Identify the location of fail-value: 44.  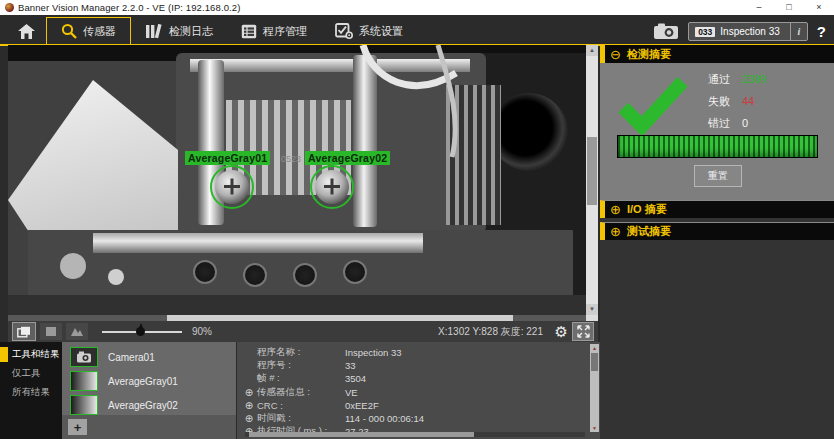
(748, 101).